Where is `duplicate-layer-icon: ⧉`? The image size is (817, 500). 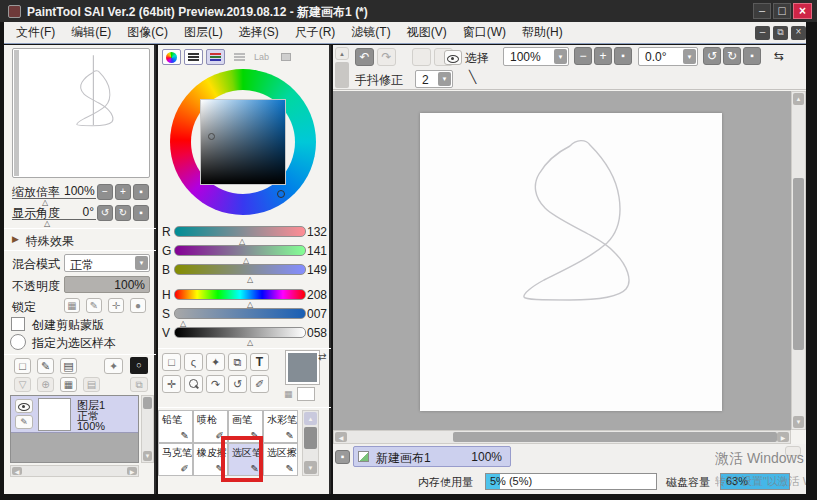
duplicate-layer-icon: ⧉ is located at coordinates (139, 384).